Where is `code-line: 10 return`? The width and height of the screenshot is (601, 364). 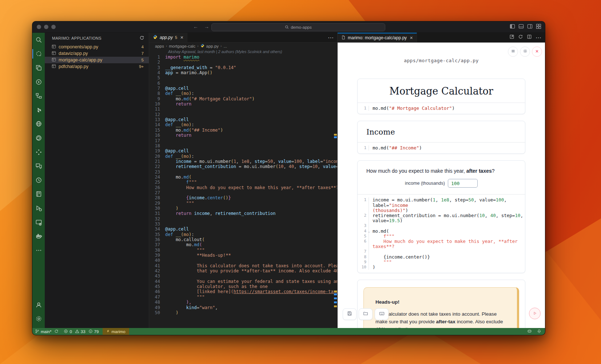
code-line: 10 return is located at coordinates (243, 104).